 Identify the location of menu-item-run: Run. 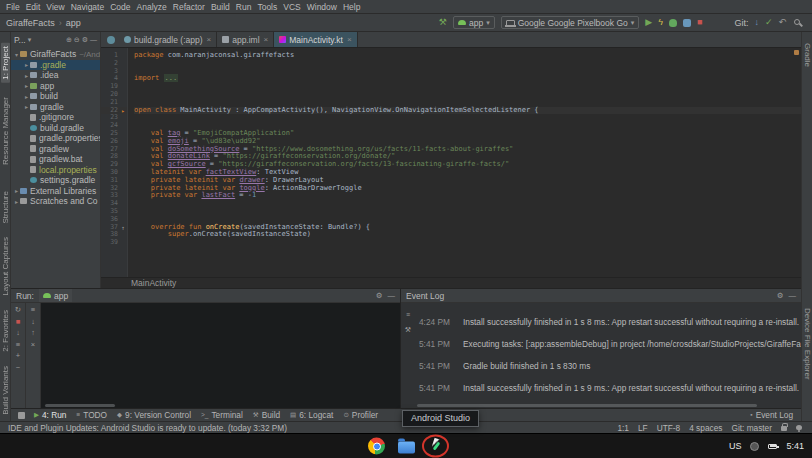
(244, 7).